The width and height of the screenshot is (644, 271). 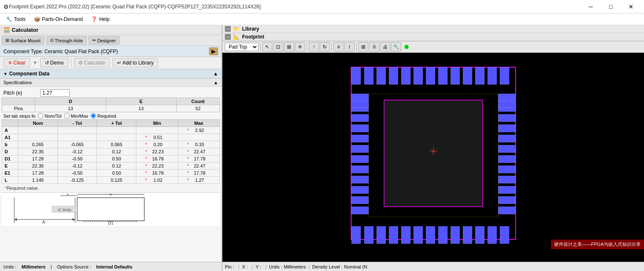 I want to click on component-data-header: ▼ Component Data ▲, so click(x=111, y=74).